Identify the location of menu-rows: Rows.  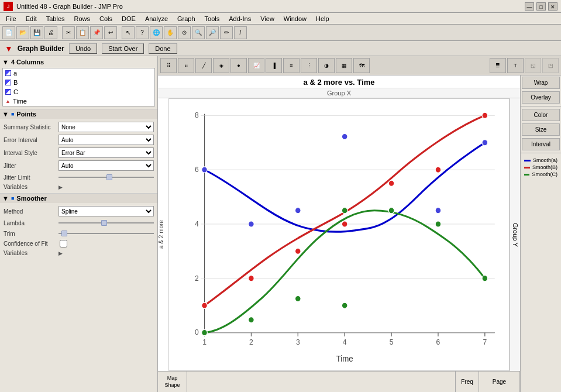
(82, 19).